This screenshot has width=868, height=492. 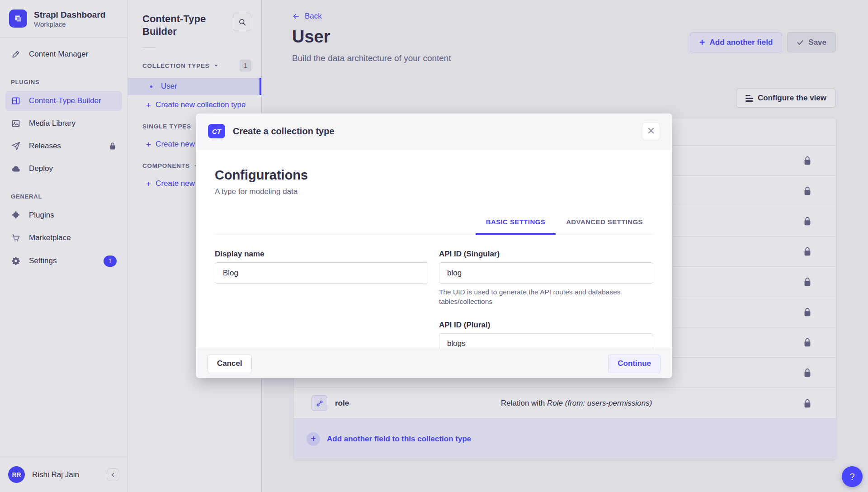 What do you see at coordinates (434, 131) in the screenshot?
I see `modal-header: CT Create a collection type ✕` at bounding box center [434, 131].